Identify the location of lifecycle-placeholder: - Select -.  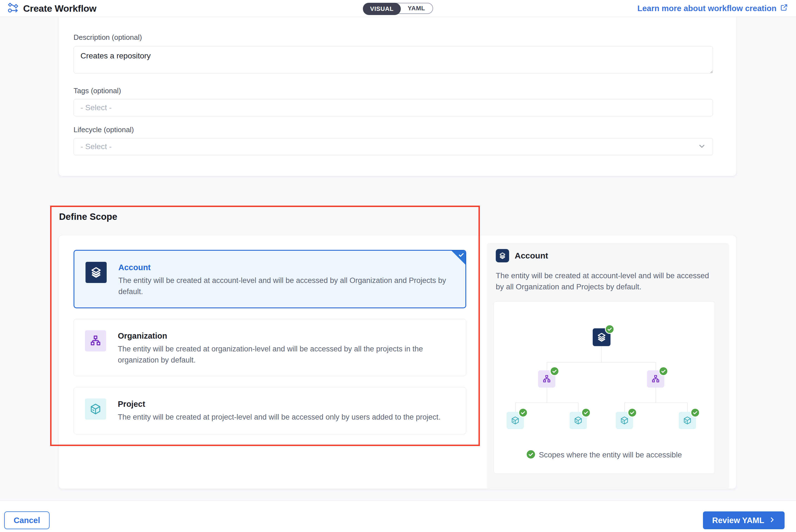
(96, 147).